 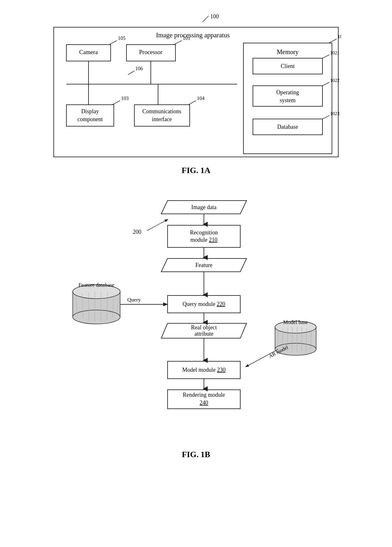 I want to click on client-label: Client, so click(x=288, y=66).